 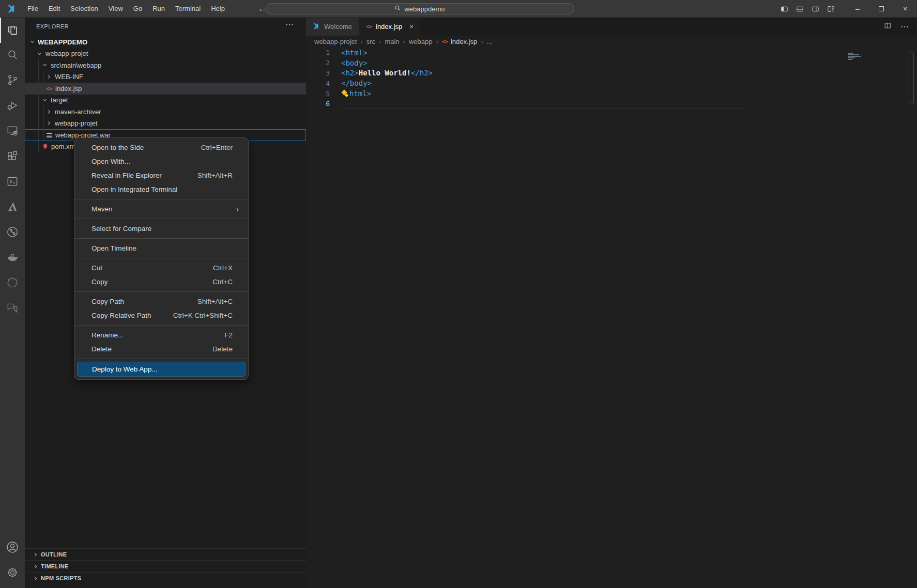 I want to click on sidebar-item-kubernetes, so click(x=12, y=283).